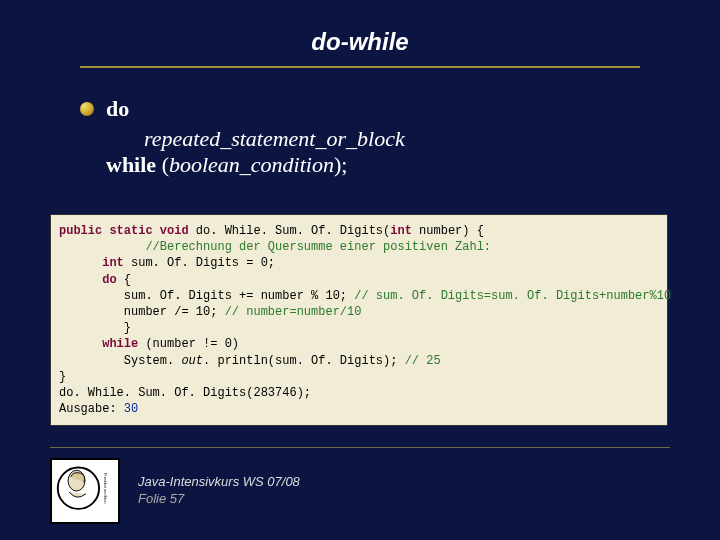  I want to click on footer-separator, so click(360, 448).